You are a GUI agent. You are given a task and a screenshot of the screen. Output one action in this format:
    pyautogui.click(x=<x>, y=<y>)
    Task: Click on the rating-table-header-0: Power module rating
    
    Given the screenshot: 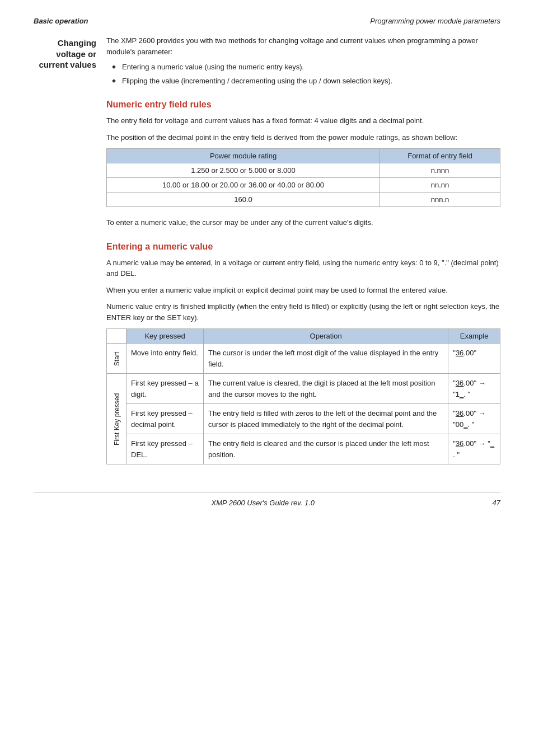 What is the action you would take?
    pyautogui.click(x=243, y=156)
    